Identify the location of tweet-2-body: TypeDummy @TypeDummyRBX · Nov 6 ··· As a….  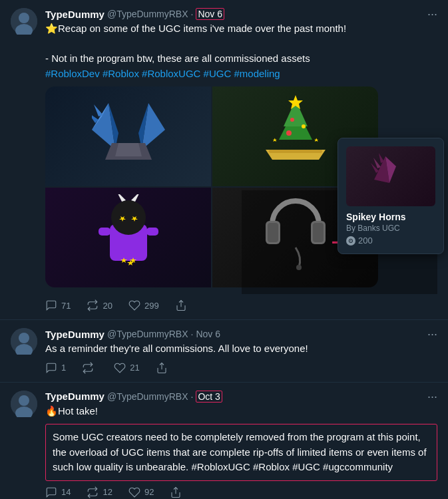
(241, 351).